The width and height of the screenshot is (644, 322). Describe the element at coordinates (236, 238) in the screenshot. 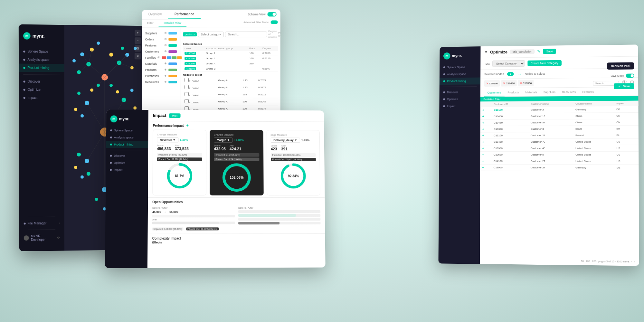

I see `complexity-title: Complexity Impact` at that location.